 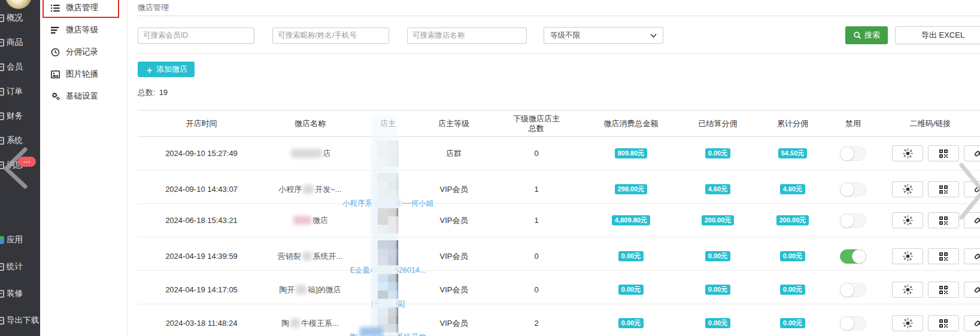 I want to click on add-store-button: ＋ 添加微店, so click(x=166, y=69).